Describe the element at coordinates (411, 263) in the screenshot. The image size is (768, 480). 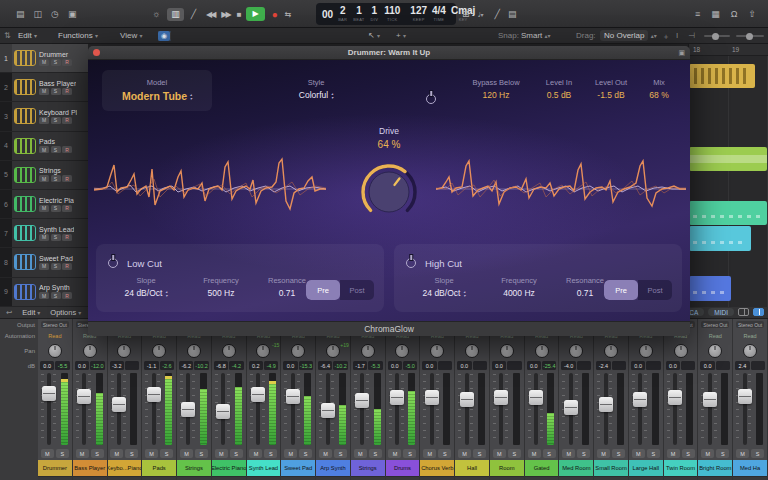
I see `high-cut-power-icon` at that location.